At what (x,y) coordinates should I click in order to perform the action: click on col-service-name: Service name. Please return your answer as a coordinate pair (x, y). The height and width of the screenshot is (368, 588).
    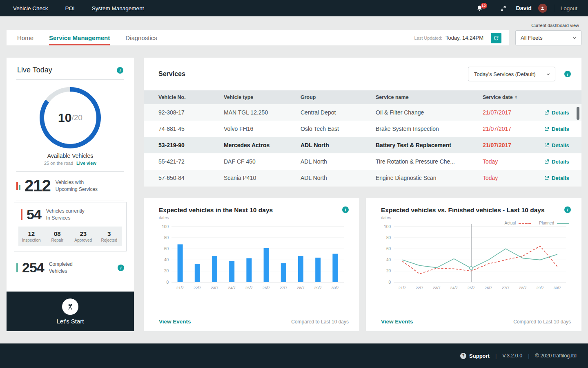
    Looking at the image, I should click on (429, 97).